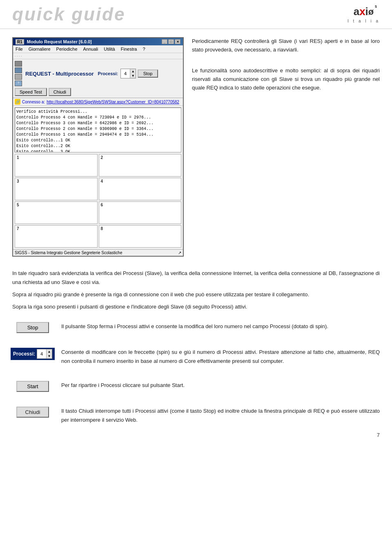 The width and height of the screenshot is (392, 548). Describe the element at coordinates (98, 78) in the screenshot. I see `toolbar-area: ? REQUEST - Multiprocessor Processi: ▲ ▼…` at that location.